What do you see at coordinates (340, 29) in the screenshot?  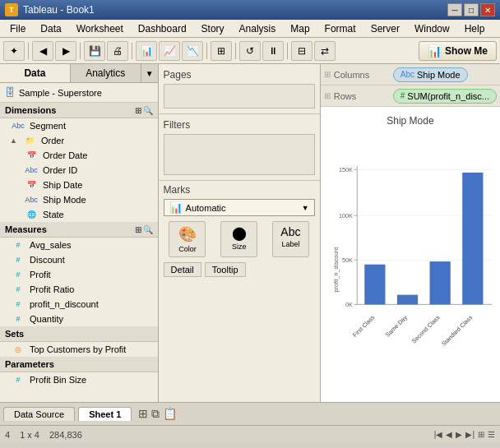 I see `menu-format: Format` at bounding box center [340, 29].